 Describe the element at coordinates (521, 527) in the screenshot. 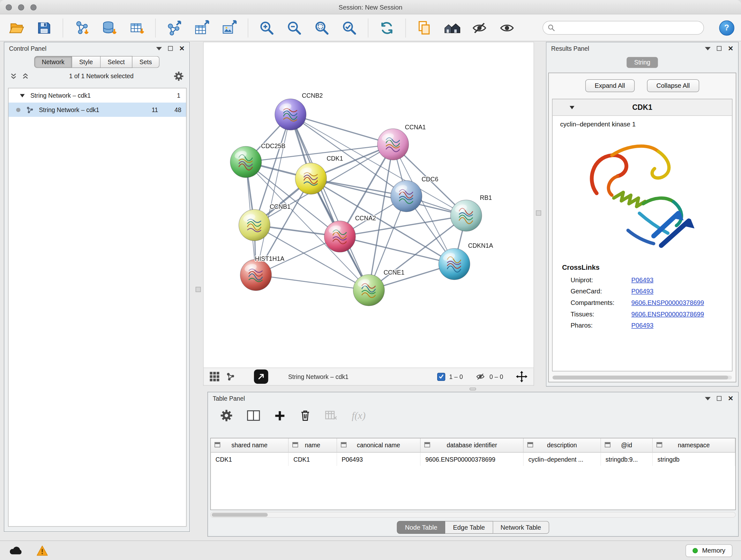

I see `tab-network-table: Network Table` at that location.